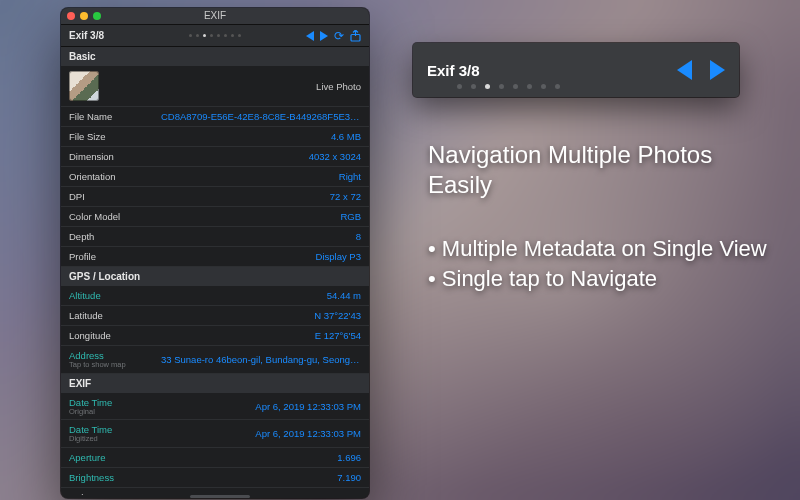 The image size is (800, 500). What do you see at coordinates (338, 316) in the screenshot?
I see `value: N 37°22'43` at bounding box center [338, 316].